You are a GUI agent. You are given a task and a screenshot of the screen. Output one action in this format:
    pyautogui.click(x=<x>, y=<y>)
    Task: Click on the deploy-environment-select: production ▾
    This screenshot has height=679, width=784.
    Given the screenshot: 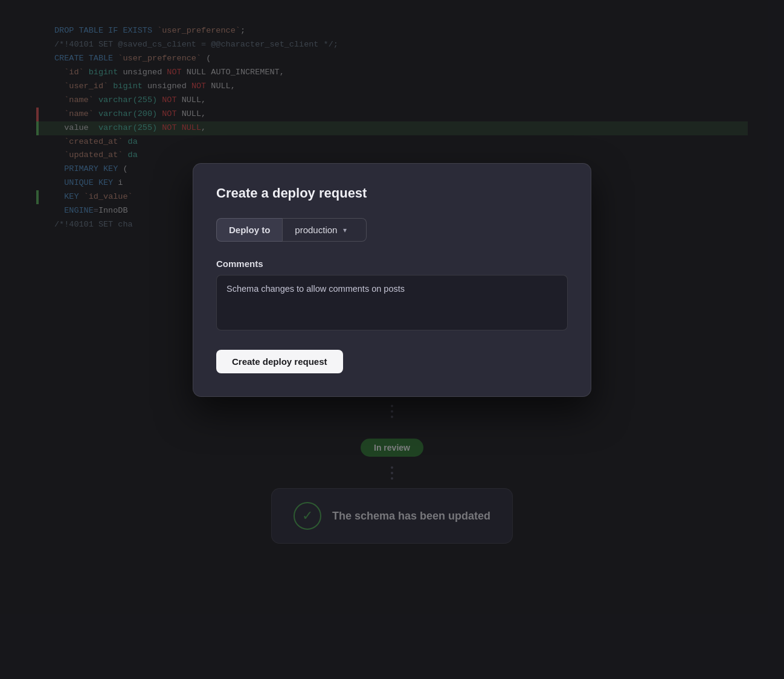 What is the action you would take?
    pyautogui.click(x=324, y=230)
    